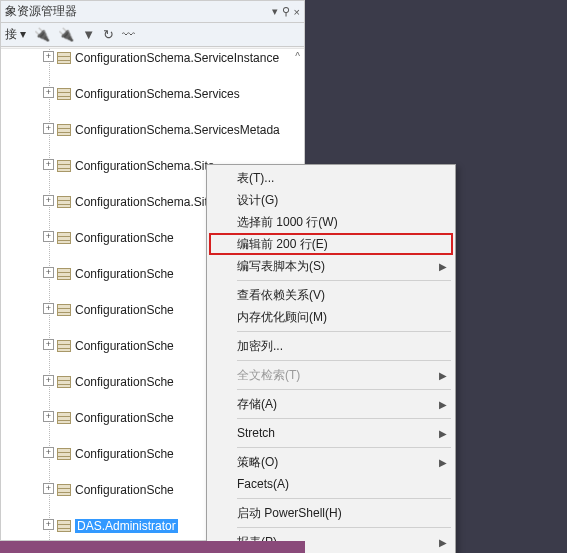 This screenshot has width=567, height=553. I want to click on menu-item-label: 表(T)..., so click(256, 178).